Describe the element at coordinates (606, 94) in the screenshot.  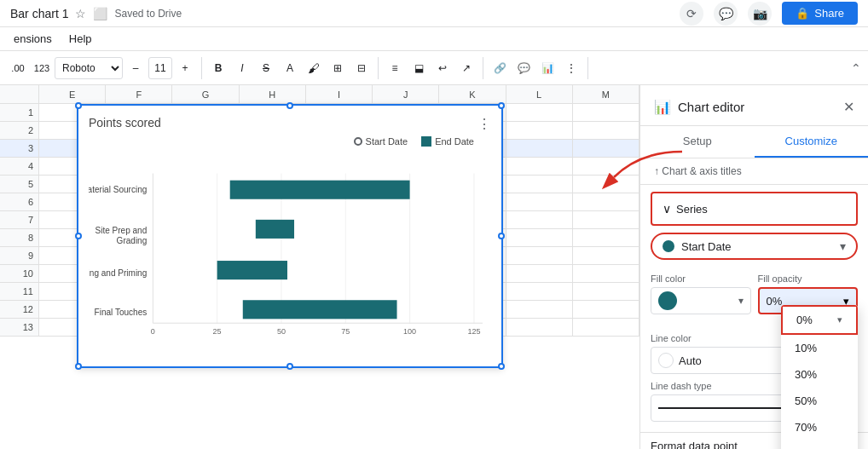
I see `col-header-m: M` at that location.